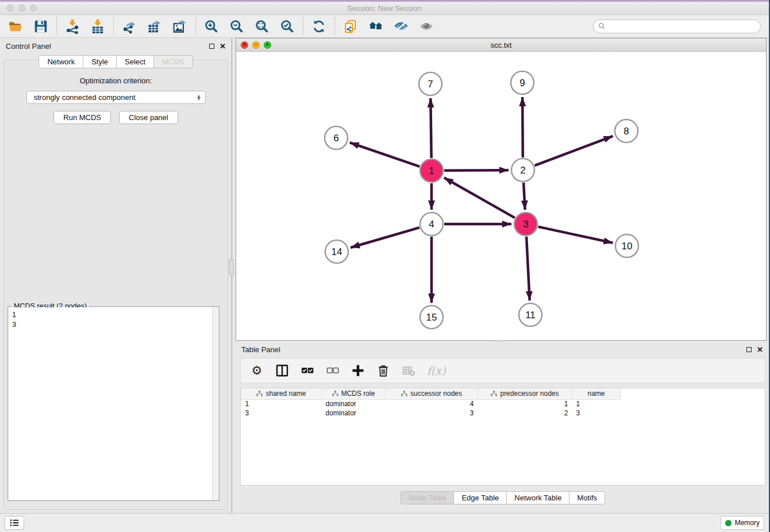 This screenshot has width=770, height=532. What do you see at coordinates (14, 523) in the screenshot?
I see `task-history-button` at bounding box center [14, 523].